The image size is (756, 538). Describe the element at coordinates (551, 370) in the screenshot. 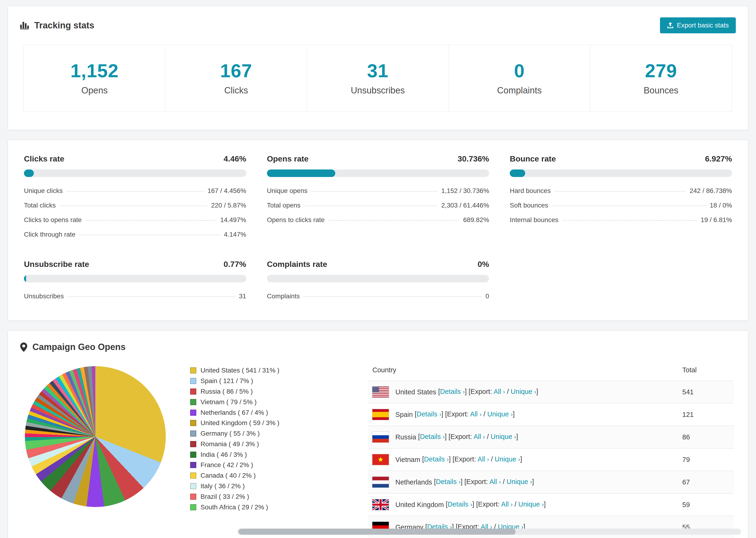

I see `geo-table-header-row: Country Total` at that location.